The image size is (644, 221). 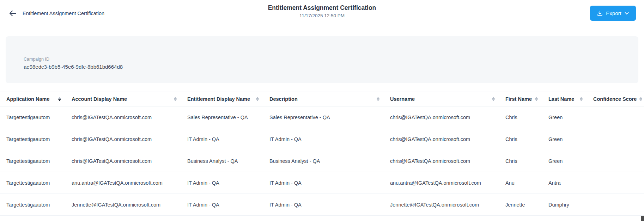 What do you see at coordinates (613, 13) in the screenshot?
I see `export-button: Export` at bounding box center [613, 13].